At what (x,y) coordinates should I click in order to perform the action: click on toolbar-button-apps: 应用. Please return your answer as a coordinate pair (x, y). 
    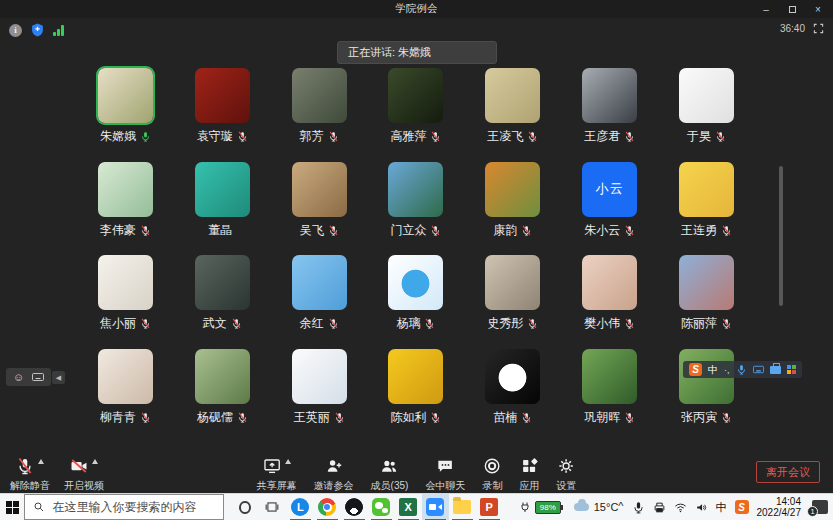
    Looking at the image, I should click on (529, 474).